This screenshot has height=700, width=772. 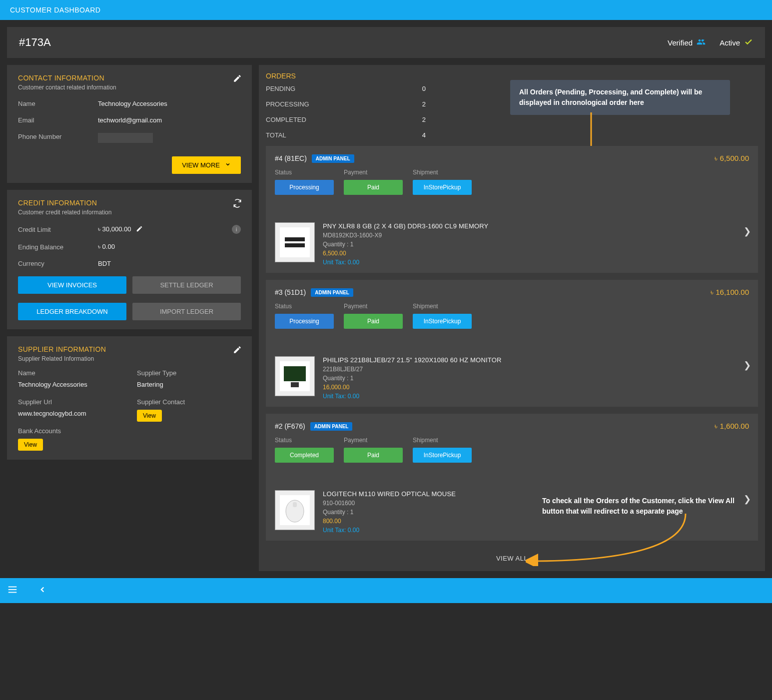 I want to click on order-card: #2 (F676) ADMIN PANEL ৳ 1,600.00 StatusC…, so click(x=512, y=477).